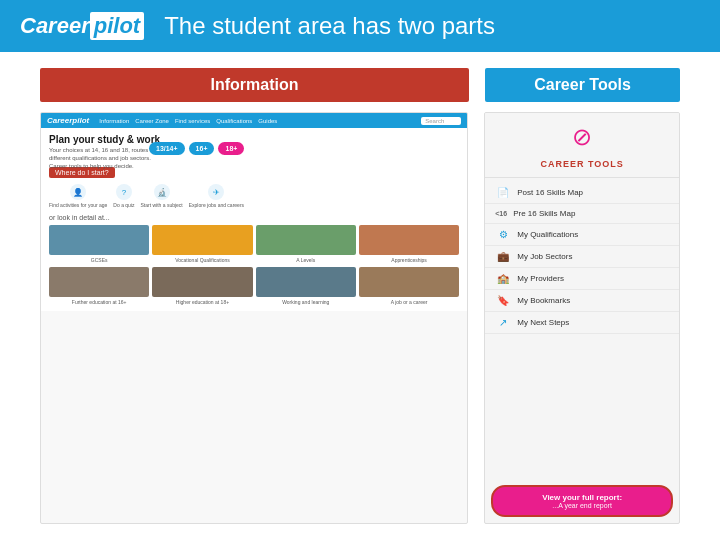  Describe the element at coordinates (582, 279) in the screenshot. I see `ct-item-providers: 🏫 My Providers` at that location.